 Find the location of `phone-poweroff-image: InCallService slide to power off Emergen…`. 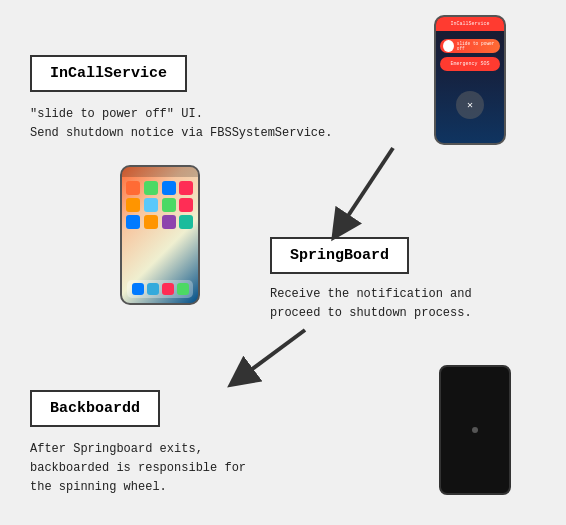

phone-poweroff-image: InCallService slide to power off Emergen… is located at coordinates (470, 80).